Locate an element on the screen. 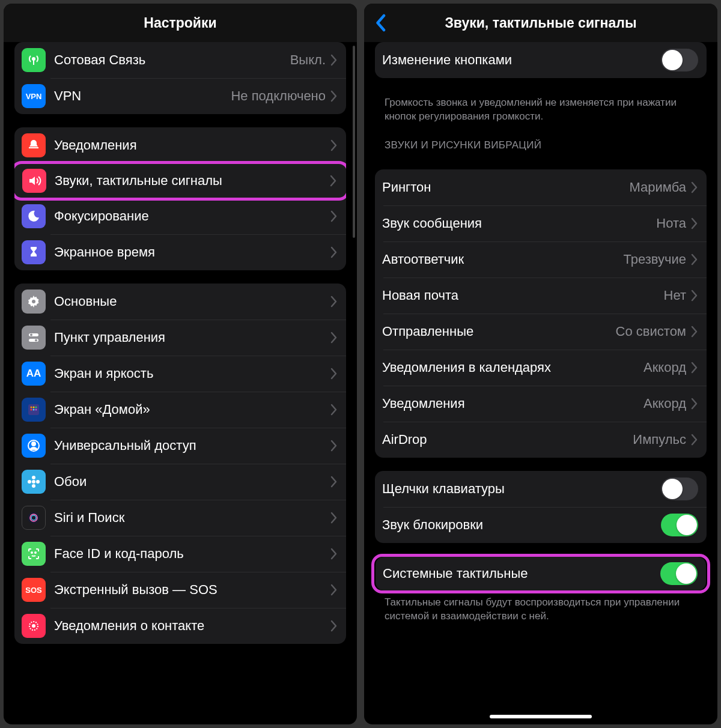  row-label: Экран «Домой» is located at coordinates (192, 410).